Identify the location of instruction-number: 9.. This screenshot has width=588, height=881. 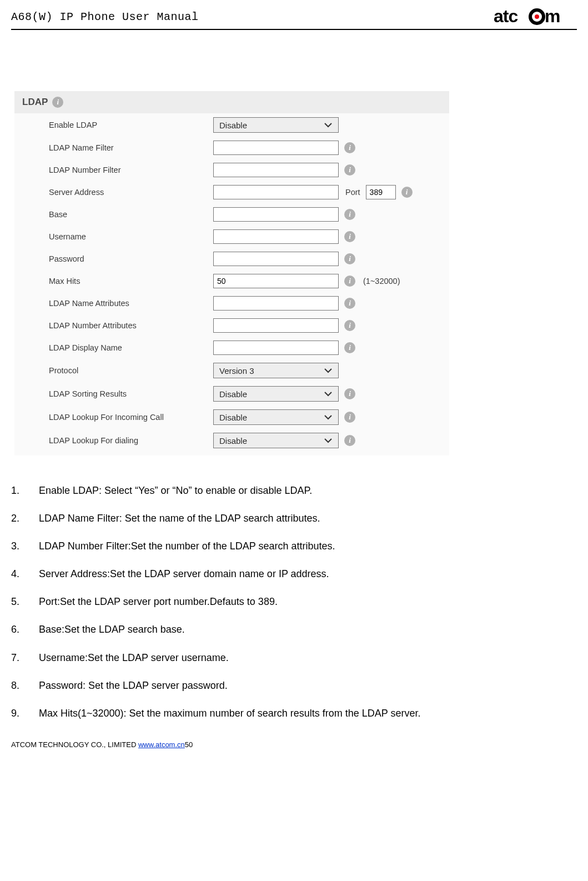
(25, 713).